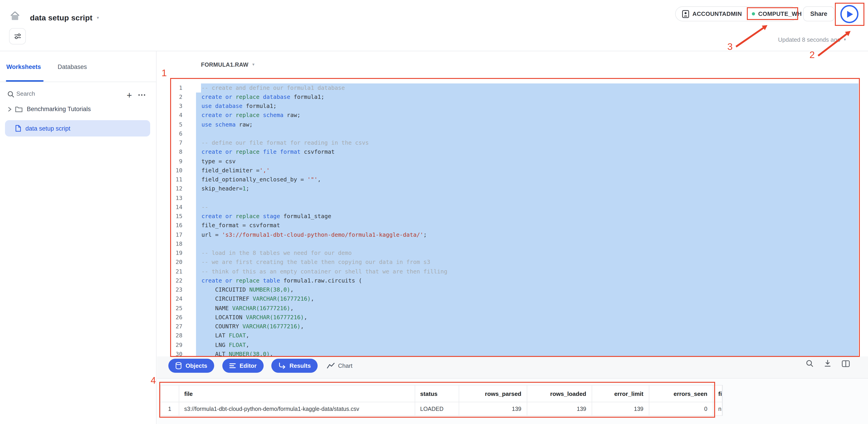 This screenshot has width=868, height=424. What do you see at coordinates (306, 216) in the screenshot?
I see `code-token: formula1_stage` at bounding box center [306, 216].